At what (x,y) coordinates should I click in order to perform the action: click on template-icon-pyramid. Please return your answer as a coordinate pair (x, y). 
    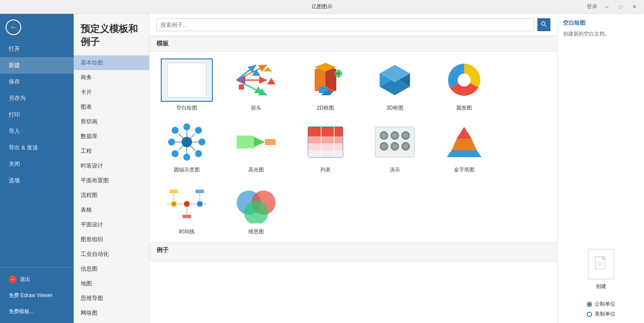
    Looking at the image, I should click on (464, 142).